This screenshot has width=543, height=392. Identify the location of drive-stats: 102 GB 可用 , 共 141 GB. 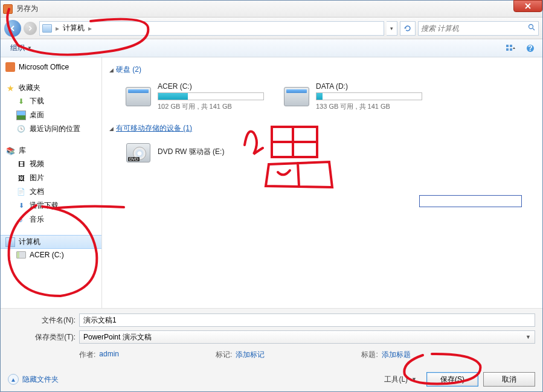
(211, 106).